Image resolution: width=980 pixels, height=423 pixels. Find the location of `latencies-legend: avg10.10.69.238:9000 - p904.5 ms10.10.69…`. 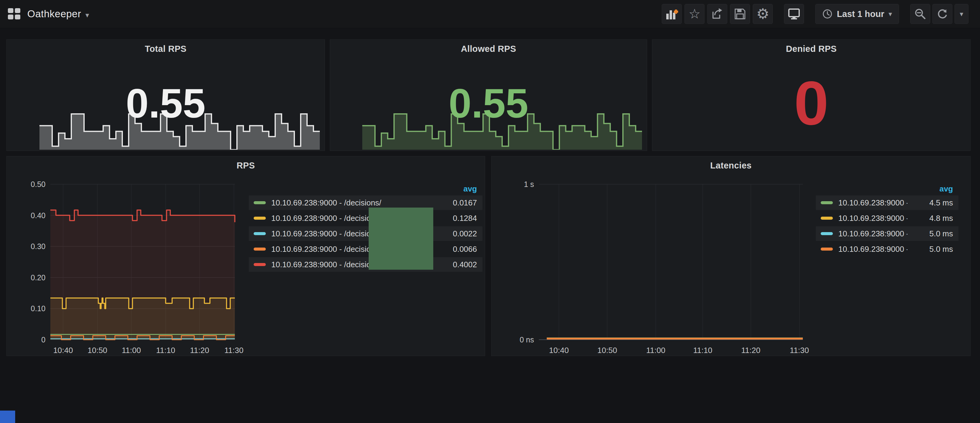

latencies-legend: avg10.10.69.238:9000 - p904.5 ms10.10.69… is located at coordinates (887, 220).